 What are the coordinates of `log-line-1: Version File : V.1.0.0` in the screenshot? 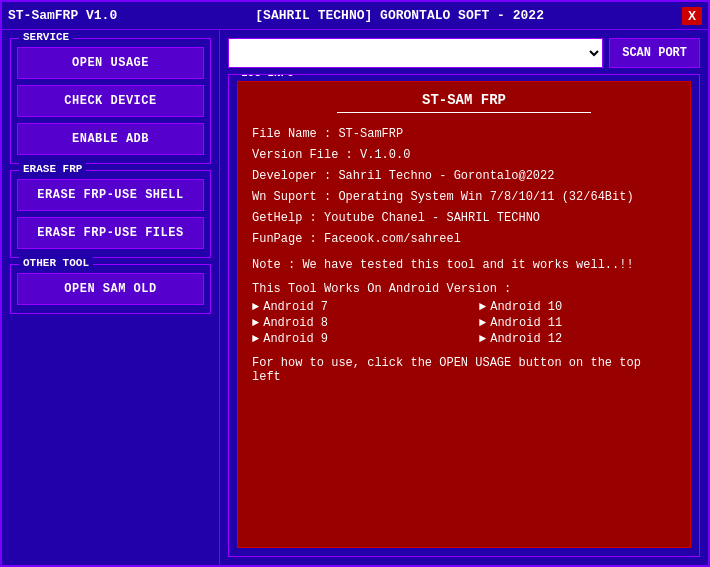 It's located at (464, 155).